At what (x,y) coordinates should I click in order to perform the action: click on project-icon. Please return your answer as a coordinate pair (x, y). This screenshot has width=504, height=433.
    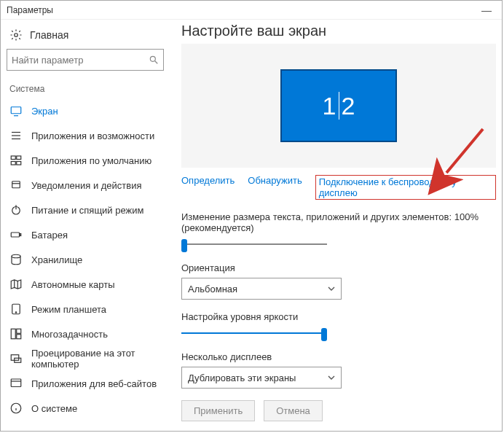
    Looking at the image, I should click on (16, 359).